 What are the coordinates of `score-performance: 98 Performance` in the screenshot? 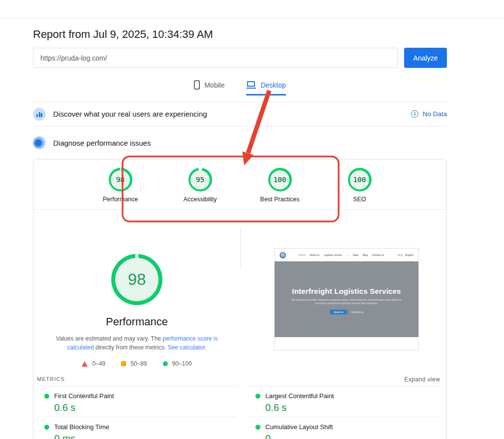 It's located at (120, 188).